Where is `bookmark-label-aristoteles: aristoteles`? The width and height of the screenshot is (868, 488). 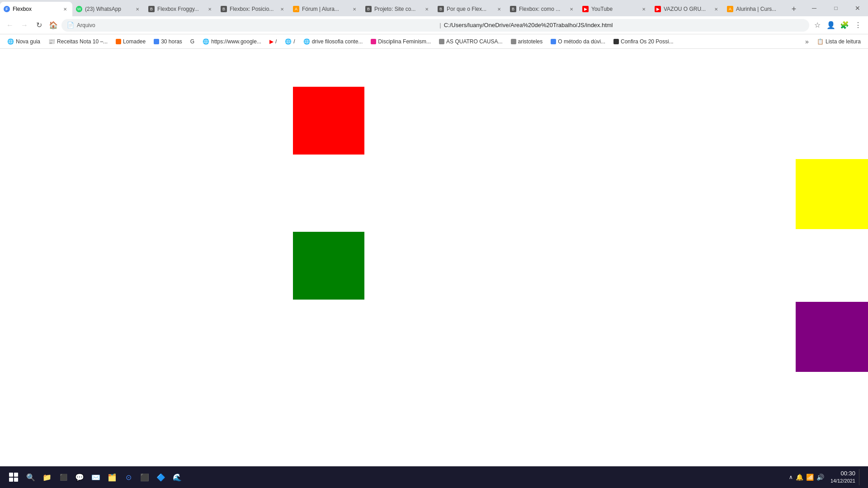 bookmark-label-aristoteles: aristoteles is located at coordinates (531, 42).